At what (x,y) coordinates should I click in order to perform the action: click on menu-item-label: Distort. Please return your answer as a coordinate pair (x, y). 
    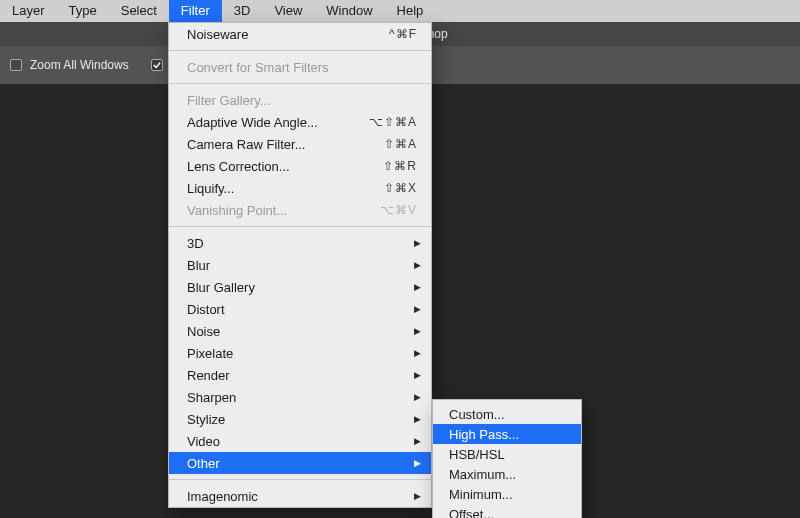
    Looking at the image, I should click on (206, 310).